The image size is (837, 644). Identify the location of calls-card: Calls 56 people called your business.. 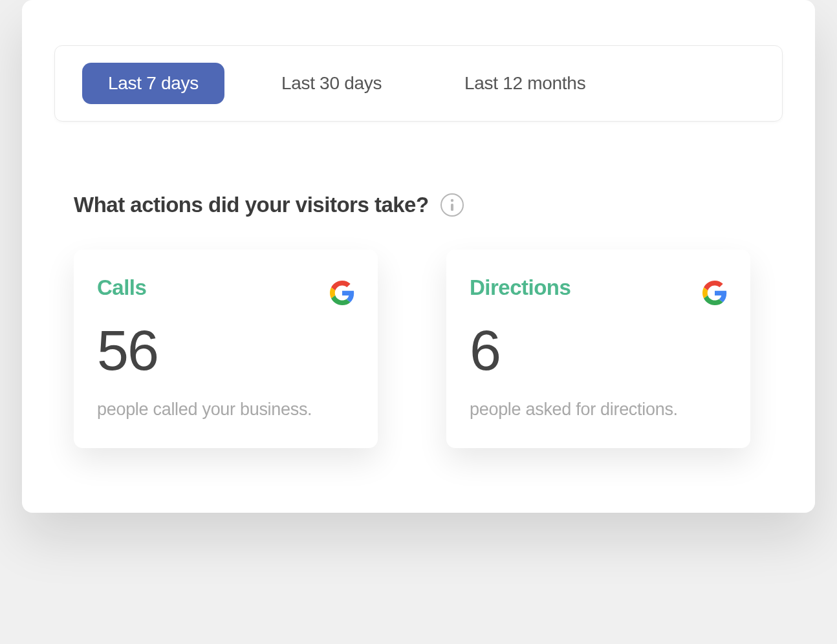
(226, 349).